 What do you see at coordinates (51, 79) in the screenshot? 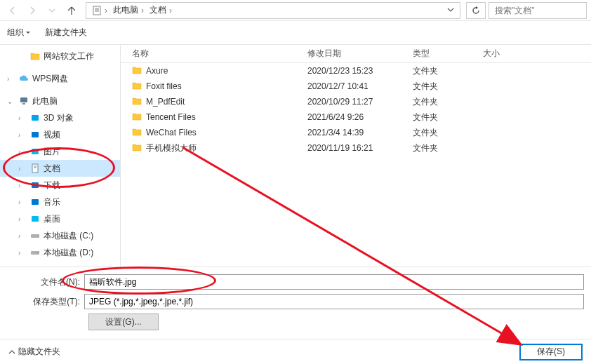
I see `sidebar-item-label: WPS网盘` at bounding box center [51, 79].